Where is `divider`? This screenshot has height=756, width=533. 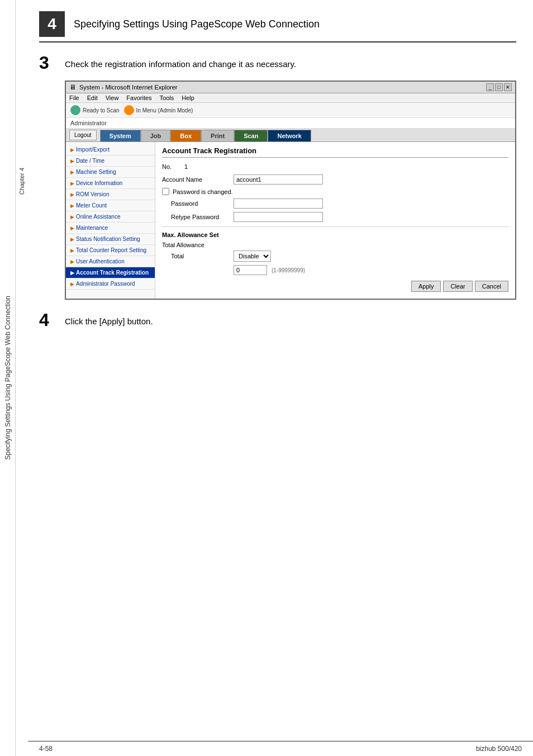 divider is located at coordinates (335, 227).